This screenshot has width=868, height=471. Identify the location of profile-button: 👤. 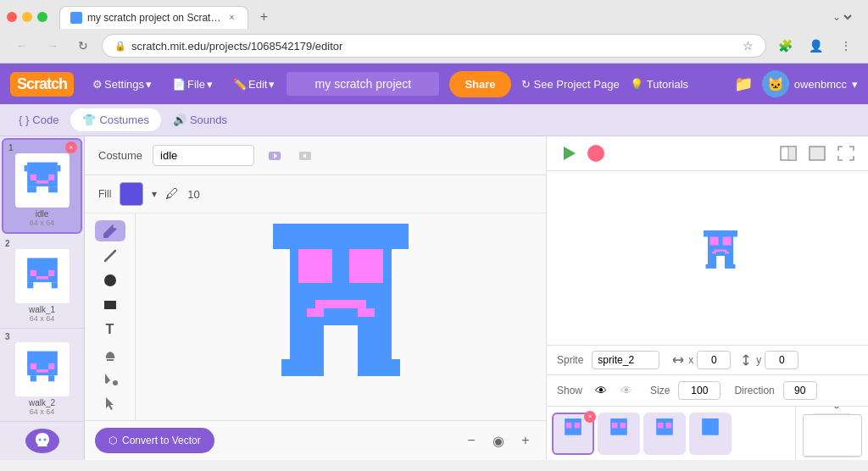
(815, 46).